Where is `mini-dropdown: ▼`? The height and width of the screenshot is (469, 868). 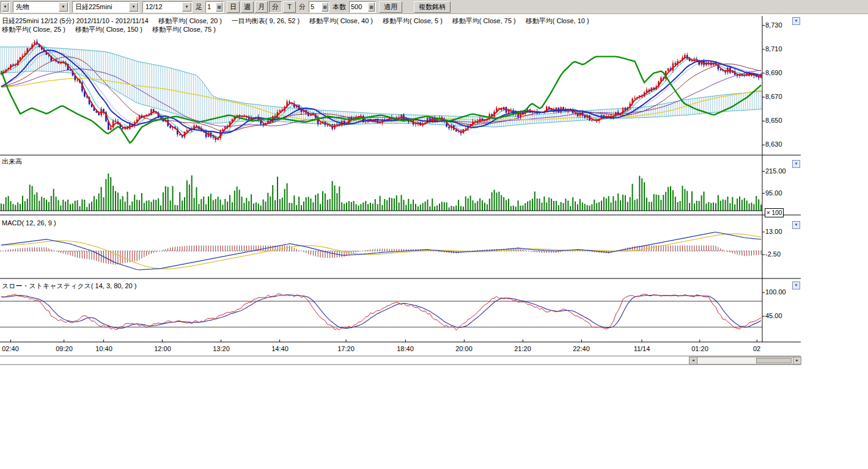
mini-dropdown: ▼ is located at coordinates (5, 7).